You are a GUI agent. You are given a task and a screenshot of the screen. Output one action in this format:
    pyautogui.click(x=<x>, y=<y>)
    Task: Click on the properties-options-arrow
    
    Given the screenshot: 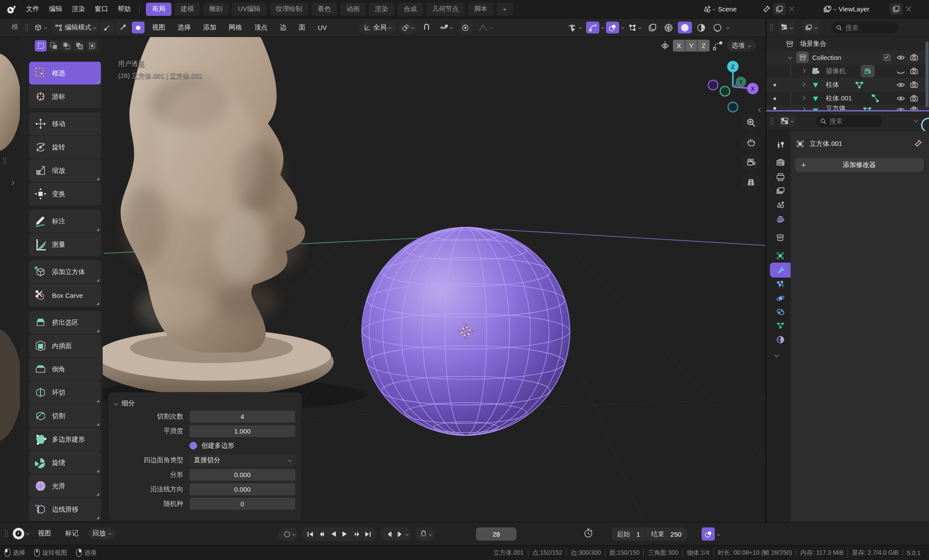 What is the action you would take?
    pyautogui.click(x=916, y=120)
    